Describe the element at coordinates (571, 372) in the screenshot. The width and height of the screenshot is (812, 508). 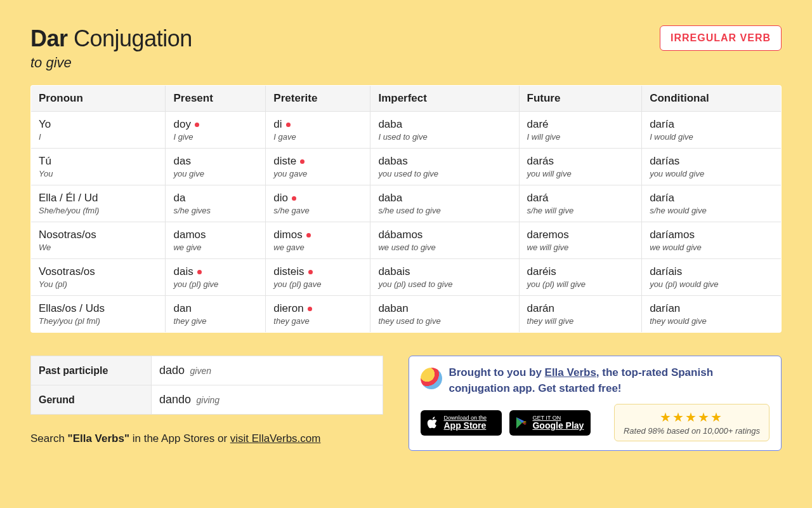
I see `ella-verbs-link: Ella Verbs` at that location.